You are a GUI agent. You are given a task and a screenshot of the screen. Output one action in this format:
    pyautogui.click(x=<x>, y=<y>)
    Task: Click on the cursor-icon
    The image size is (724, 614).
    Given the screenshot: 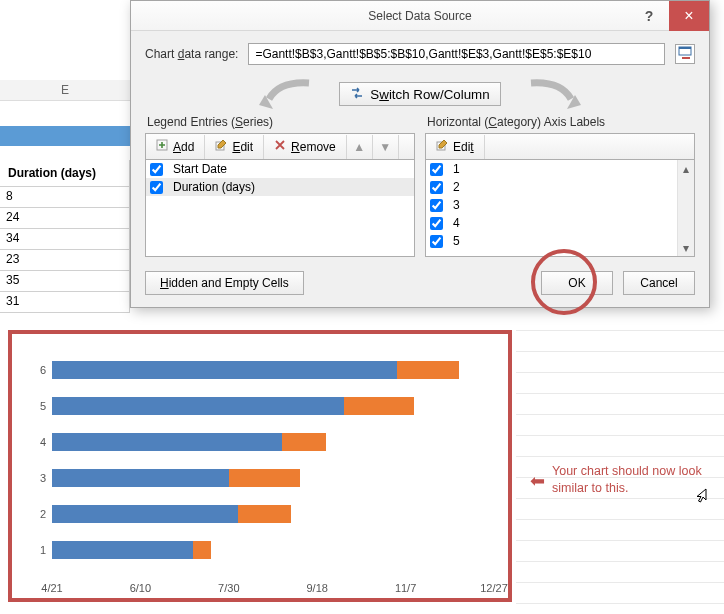 What is the action you would take?
    pyautogui.click(x=700, y=497)
    